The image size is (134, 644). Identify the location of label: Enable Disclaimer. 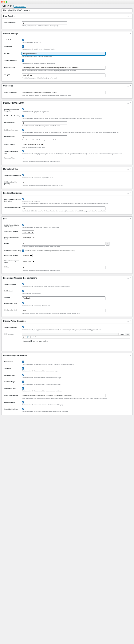
(12, 327).